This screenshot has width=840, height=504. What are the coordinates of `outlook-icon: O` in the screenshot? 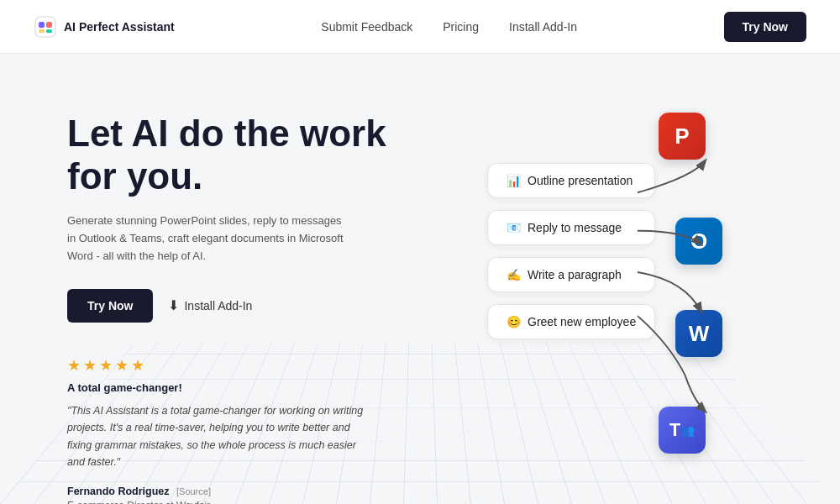 It's located at (699, 241).